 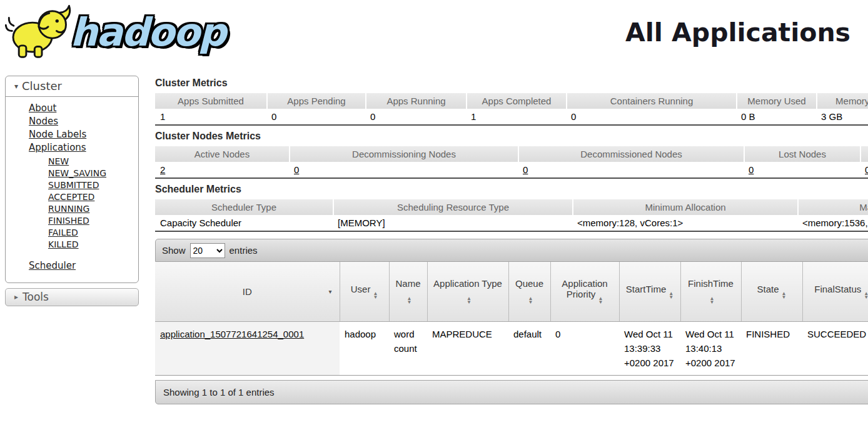 What do you see at coordinates (163, 170) in the screenshot?
I see `active-nodes-link: 2` at bounding box center [163, 170].